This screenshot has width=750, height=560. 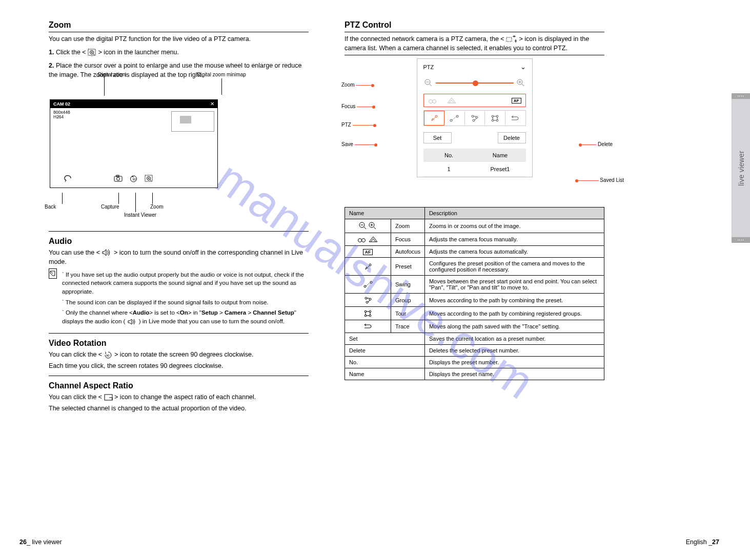 What do you see at coordinates (475, 118) in the screenshot?
I see `ptz-mode-row` at bounding box center [475, 118].